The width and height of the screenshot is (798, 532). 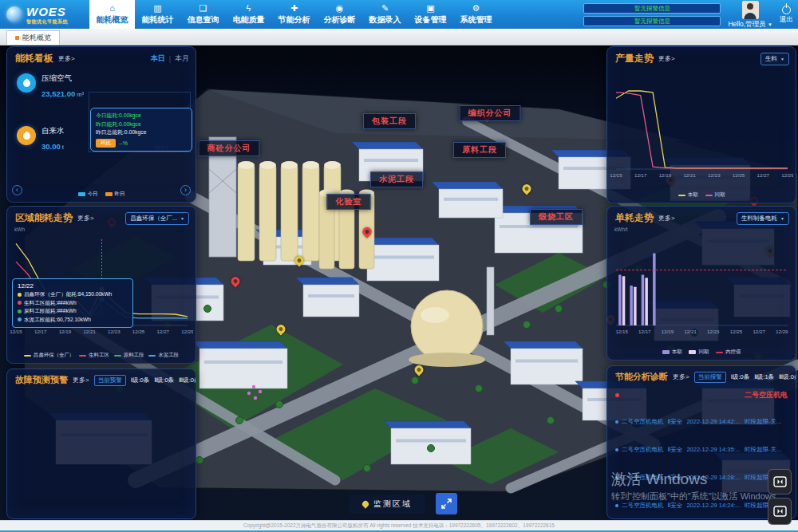 What do you see at coordinates (134, 356) in the screenshot?
I see `legend-label: 原料工段` at bounding box center [134, 356].